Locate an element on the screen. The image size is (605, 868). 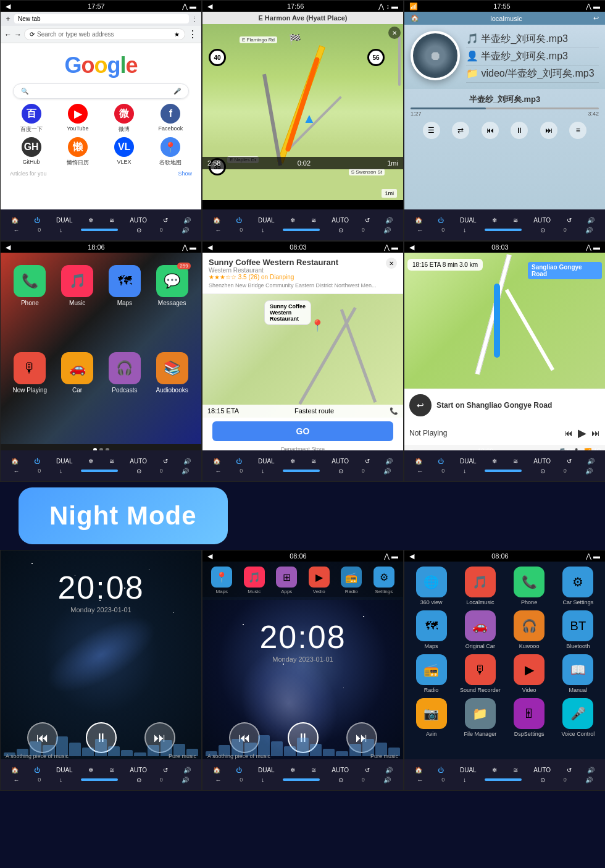
snow-nav: ❄ is located at coordinates (293, 220).